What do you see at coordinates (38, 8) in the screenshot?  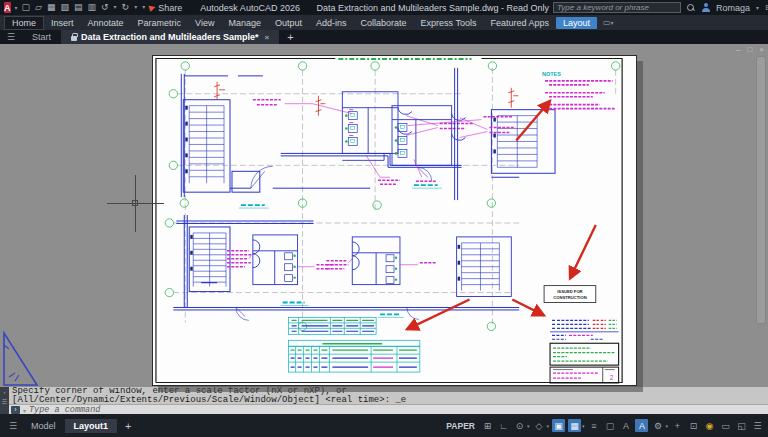 I see `open-file-icon: ▱` at bounding box center [38, 8].